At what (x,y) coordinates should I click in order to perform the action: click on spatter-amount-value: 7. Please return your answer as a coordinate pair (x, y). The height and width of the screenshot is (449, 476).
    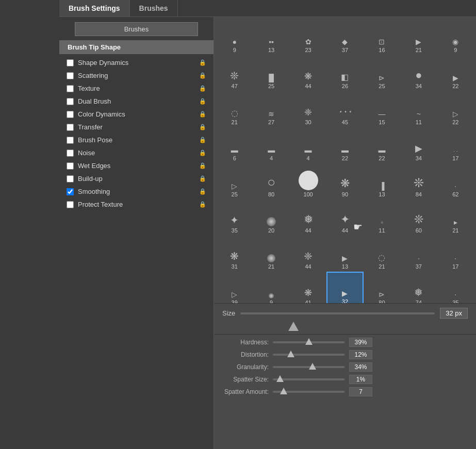
    Looking at the image, I should click on (361, 392).